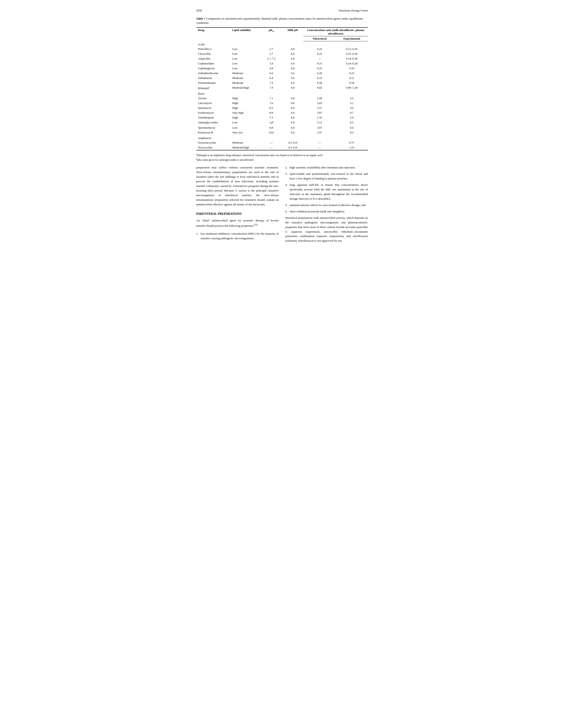 The height and width of the screenshot is (728, 564). Describe the element at coordinates (237, 186) in the screenshot. I see `left-intro-paragraph: preparation may suffice without concurre…` at that location.